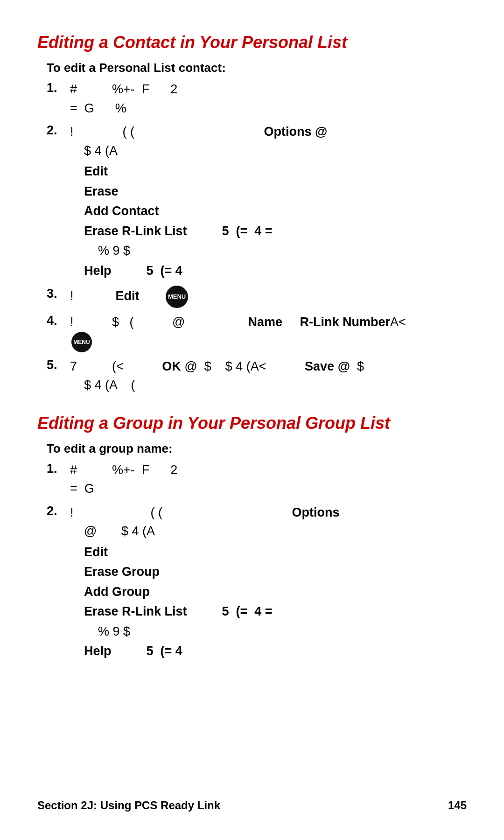 The height and width of the screenshot is (840, 504). Describe the element at coordinates (268, 489) in the screenshot. I see `s2-step1-line2: = G` at that location.